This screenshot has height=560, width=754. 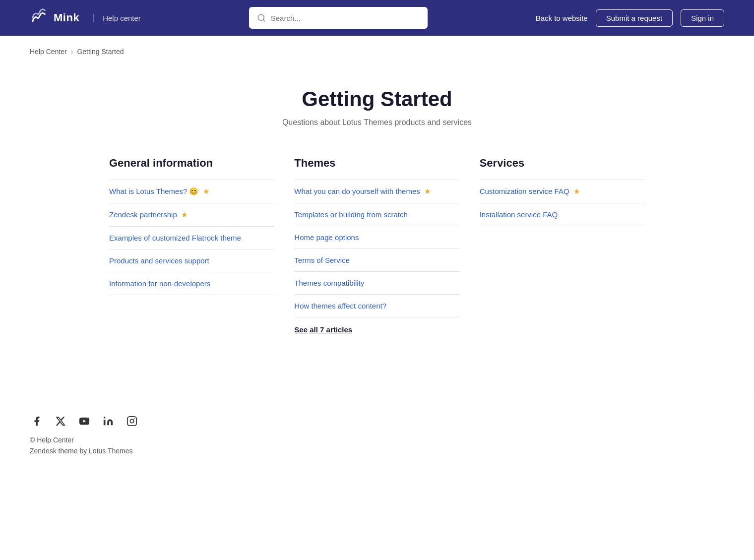 I want to click on link-templates-building: Templates or building from scratch, so click(x=377, y=215).